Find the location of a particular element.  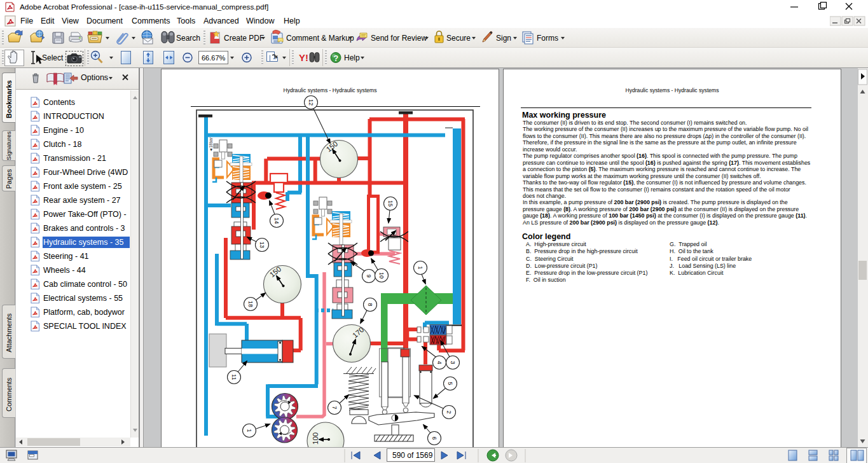

svg-text: 3 is located at coordinates (453, 363).